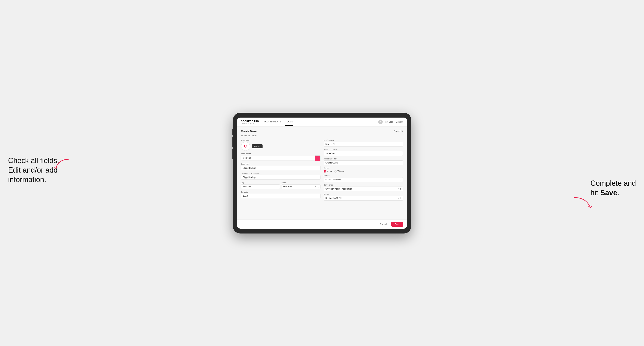 The image size is (644, 346). What do you see at coordinates (250, 121) in the screenshot?
I see `app-logo: SCOREBOARD` at bounding box center [250, 121].